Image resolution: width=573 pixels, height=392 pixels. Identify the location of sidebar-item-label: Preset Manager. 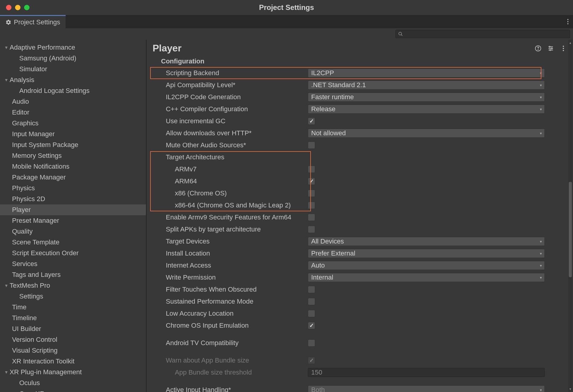
(36, 221).